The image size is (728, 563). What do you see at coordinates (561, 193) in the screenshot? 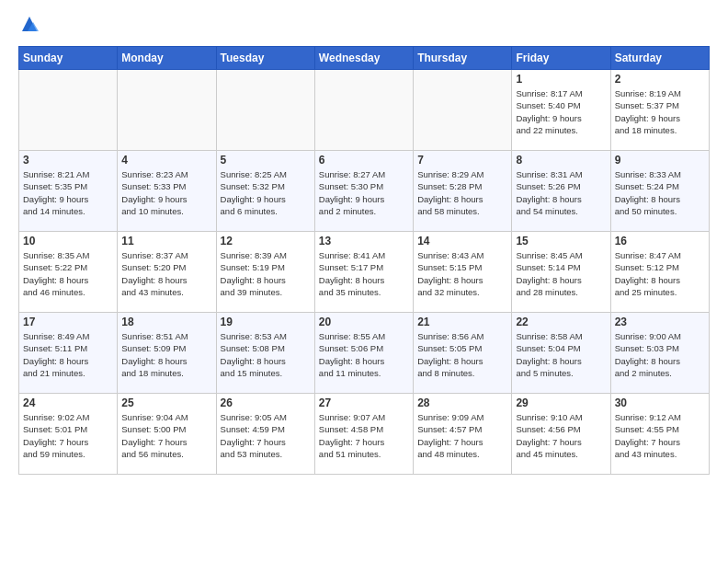
I see `day-info: Sunrise: 8:31 AM Sunset: 5:26 PM Dayligh…` at bounding box center [561, 193].